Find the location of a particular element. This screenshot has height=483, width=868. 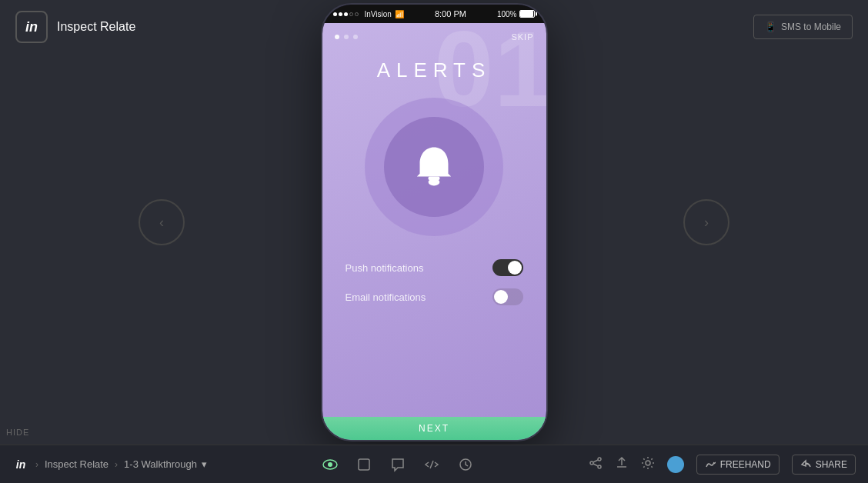

sms-to-mobile-button: 📱 SMS to Mobile is located at coordinates (803, 27).